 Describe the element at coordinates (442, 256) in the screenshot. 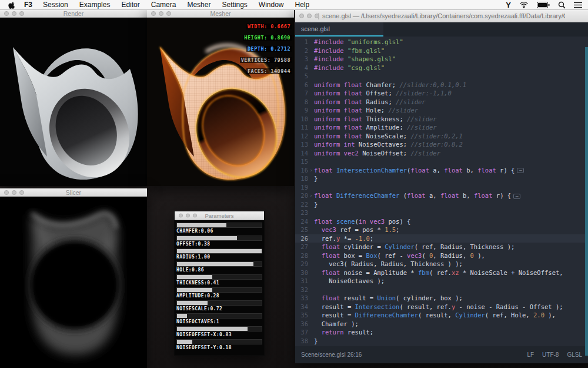

I see `code-line-28: 28 float box = Box( ref - vec3( 0, Radiu…` at that location.